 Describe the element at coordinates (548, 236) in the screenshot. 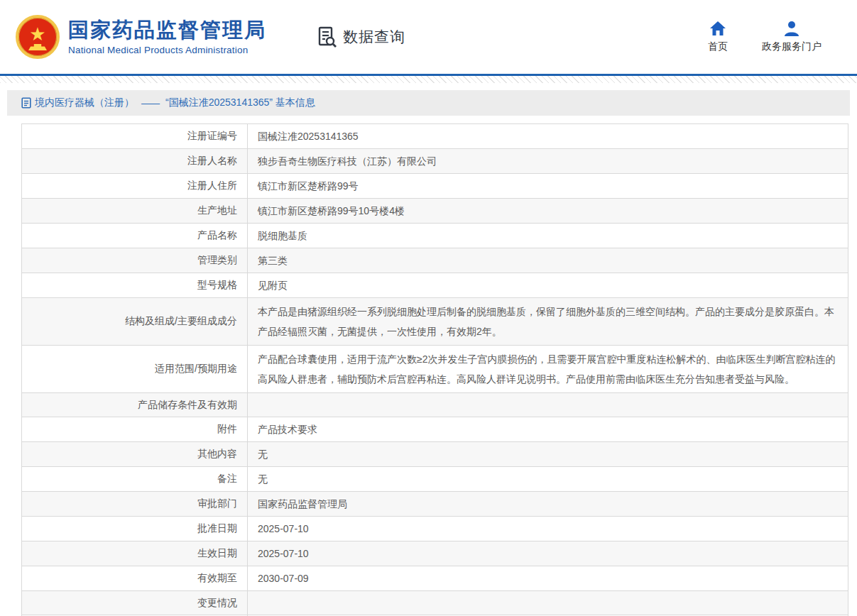

I see `row-value: 脱细胞基质` at that location.